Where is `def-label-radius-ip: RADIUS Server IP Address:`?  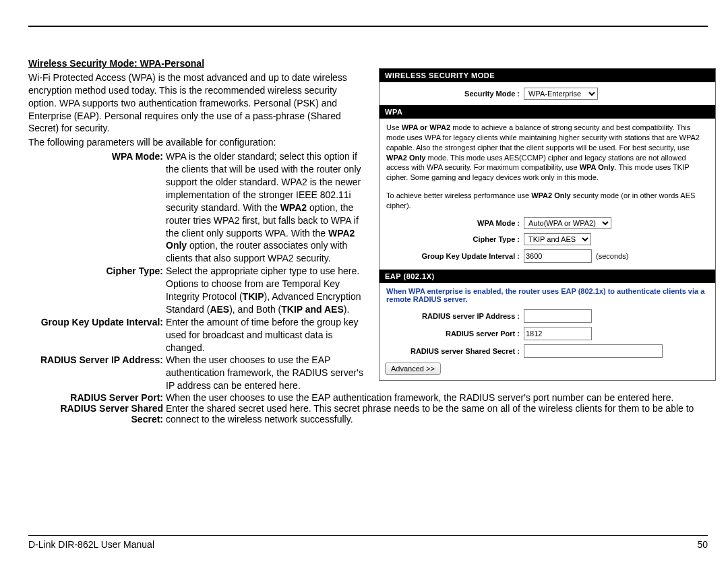 def-label-radius-ip: RADIUS Server IP Address: is located at coordinates (97, 373).